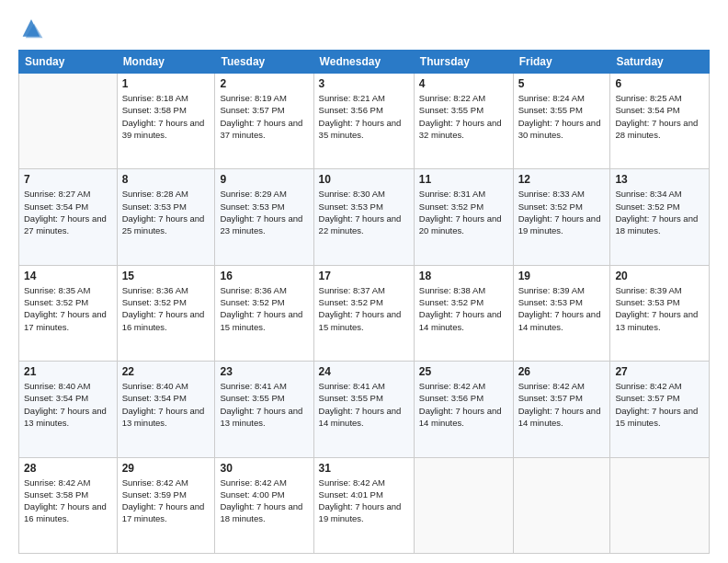 This screenshot has height=563, width=728. Describe the element at coordinates (463, 276) in the screenshot. I see `day-number: 18` at that location.